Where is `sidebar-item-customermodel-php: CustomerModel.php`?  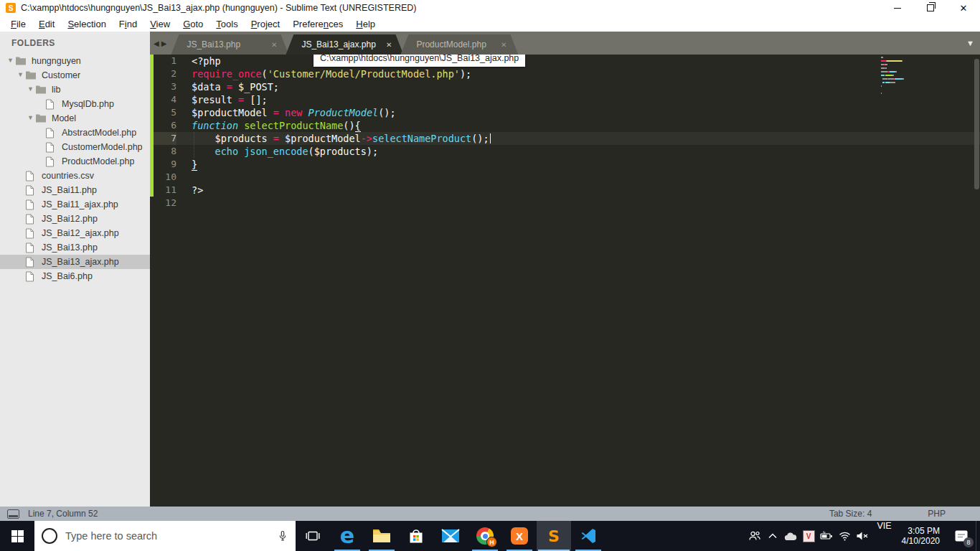 sidebar-item-customermodel-php: CustomerModel.php is located at coordinates (75, 147).